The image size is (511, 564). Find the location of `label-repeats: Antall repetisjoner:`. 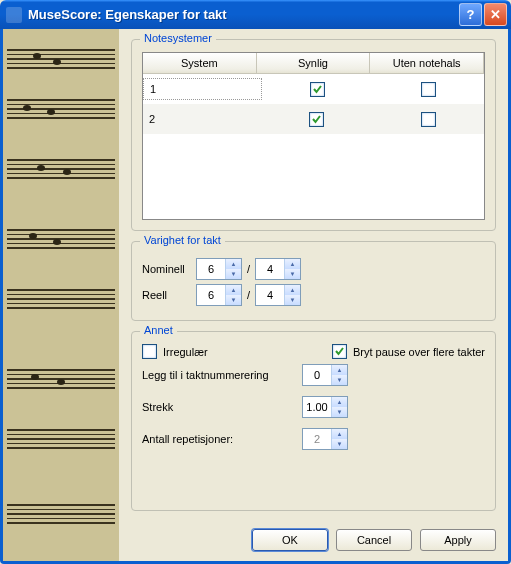

label-repeats: Antall repetisjoner: is located at coordinates (222, 439).